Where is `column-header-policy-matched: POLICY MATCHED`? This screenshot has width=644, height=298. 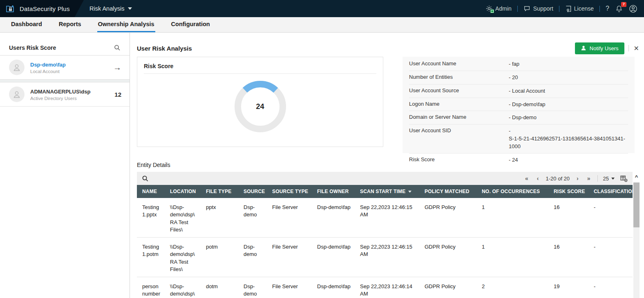
column-header-policy-matched: POLICY MATCHED is located at coordinates (448, 191).